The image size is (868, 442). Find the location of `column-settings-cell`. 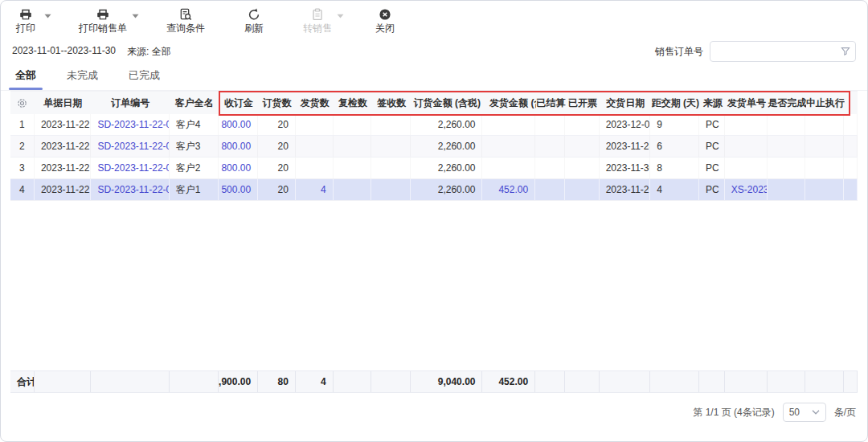

column-settings-cell is located at coordinates (23, 103).